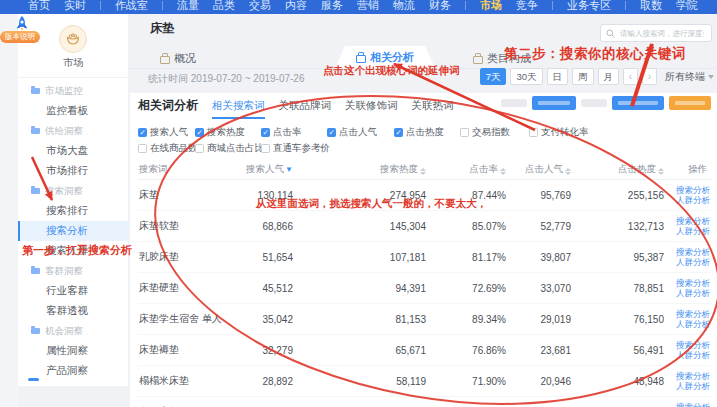  I want to click on nav-item-logistics: 物流, so click(404, 6).